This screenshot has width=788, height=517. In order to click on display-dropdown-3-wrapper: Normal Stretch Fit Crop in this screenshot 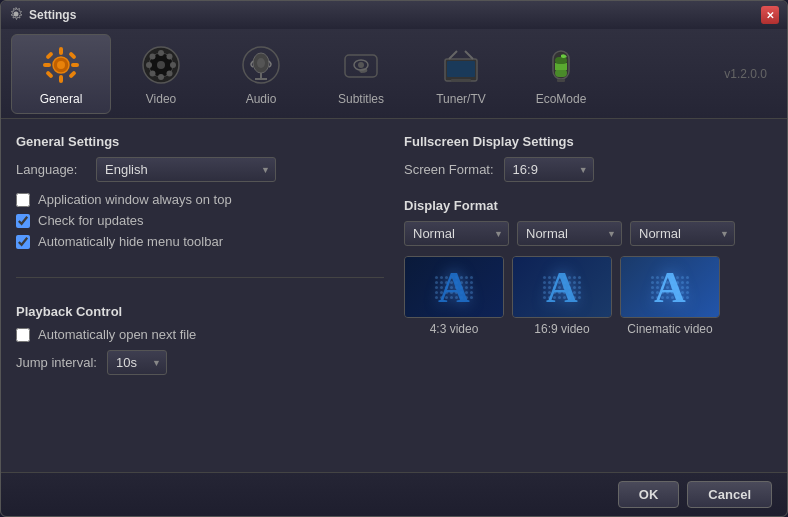, I will do `click(682, 234)`.